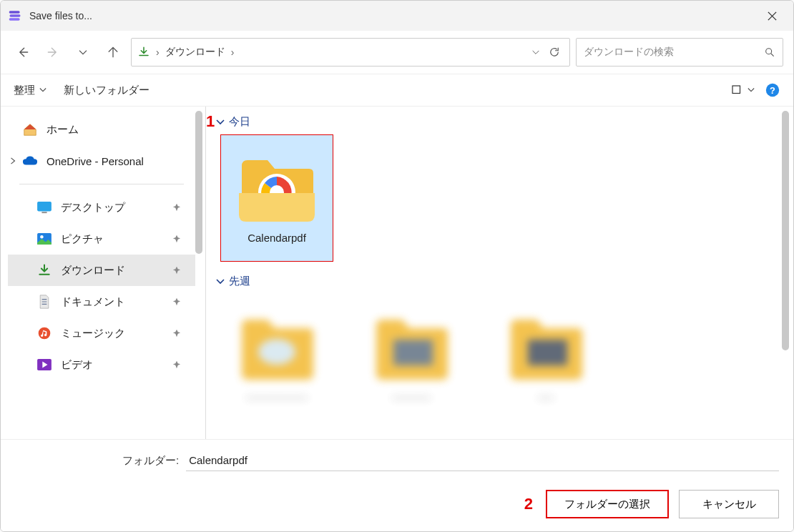 The width and height of the screenshot is (794, 532). Describe the element at coordinates (30, 129) in the screenshot. I see `home-icon` at that location.